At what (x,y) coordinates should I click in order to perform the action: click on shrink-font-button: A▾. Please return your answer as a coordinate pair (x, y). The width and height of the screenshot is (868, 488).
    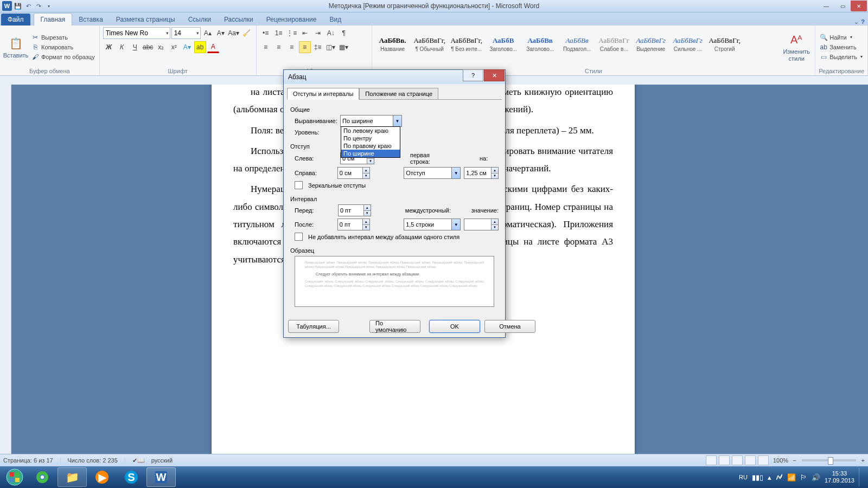
    Looking at the image, I should click on (221, 33).